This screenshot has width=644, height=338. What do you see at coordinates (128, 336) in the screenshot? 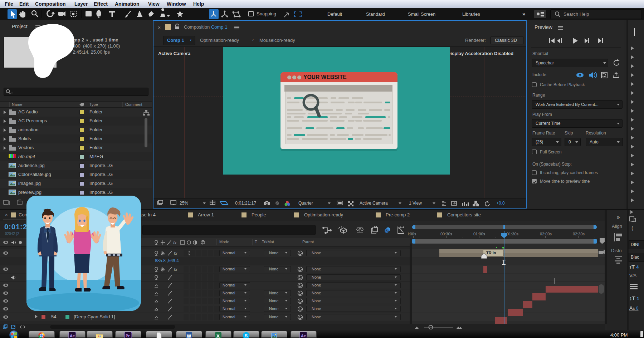
I see `svg-text: Pr` at bounding box center [128, 336].